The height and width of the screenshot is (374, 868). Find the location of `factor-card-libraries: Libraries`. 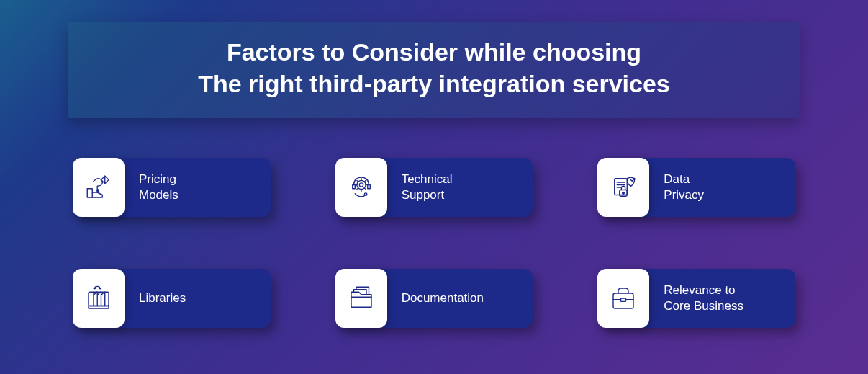

factor-card-libraries: Libraries is located at coordinates (171, 298).